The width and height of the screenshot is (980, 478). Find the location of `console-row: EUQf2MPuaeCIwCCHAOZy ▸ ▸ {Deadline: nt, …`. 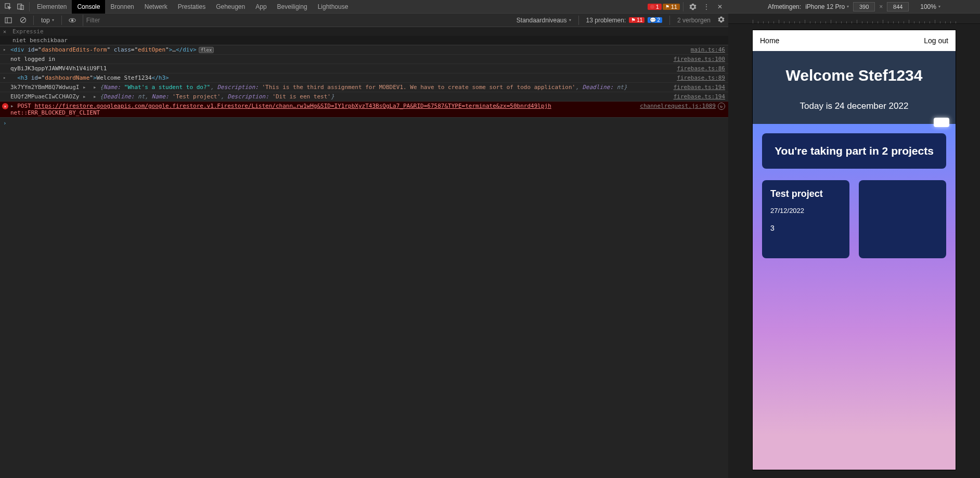

console-row: EUQf2MPuaeCIwCCHAOZy ▸ ▸ {Deadline: nt, … is located at coordinates (364, 97).